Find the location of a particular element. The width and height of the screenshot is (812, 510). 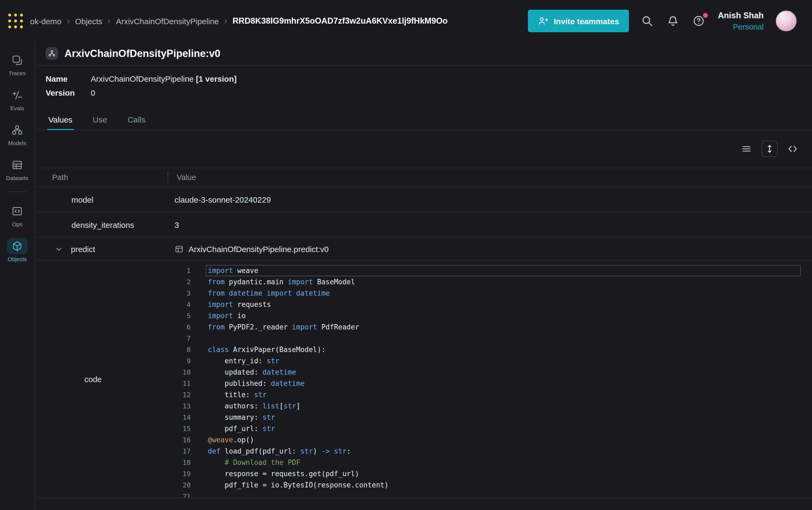

sidebar-item-ops: Ops is located at coordinates (17, 215).